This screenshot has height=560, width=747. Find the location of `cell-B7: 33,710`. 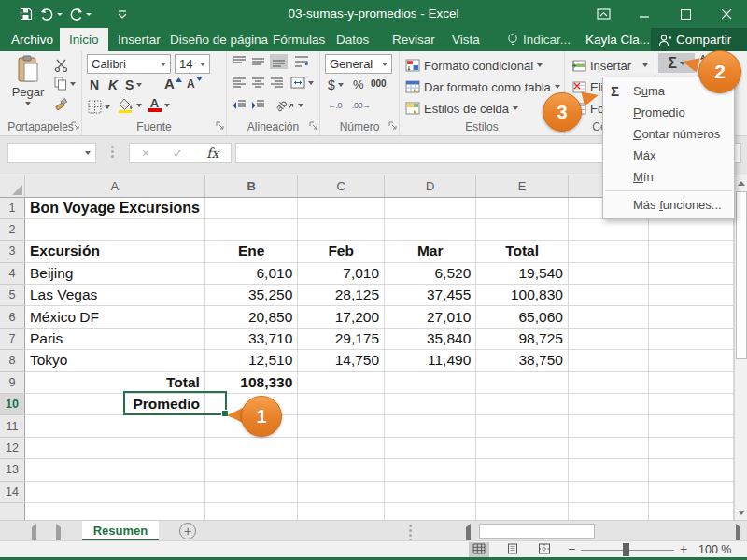

cell-B7: 33,710 is located at coordinates (250, 338).